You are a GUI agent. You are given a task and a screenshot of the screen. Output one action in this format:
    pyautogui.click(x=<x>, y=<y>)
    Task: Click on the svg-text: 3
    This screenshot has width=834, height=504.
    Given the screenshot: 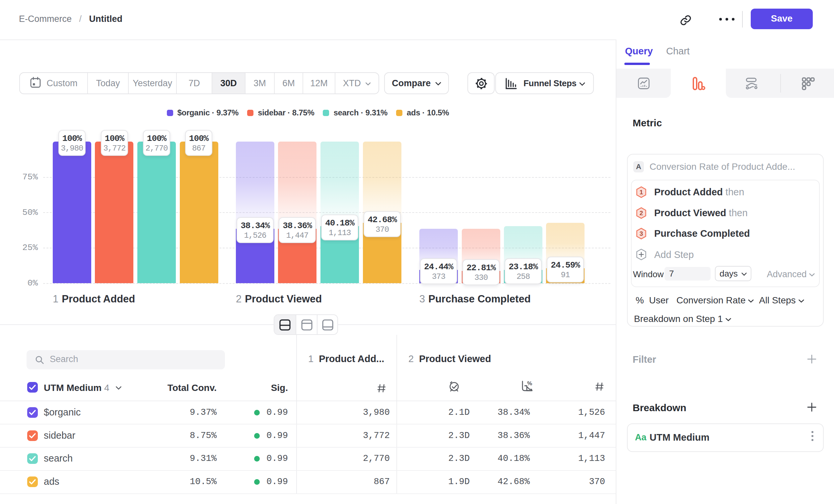 What is the action you would take?
    pyautogui.click(x=641, y=233)
    